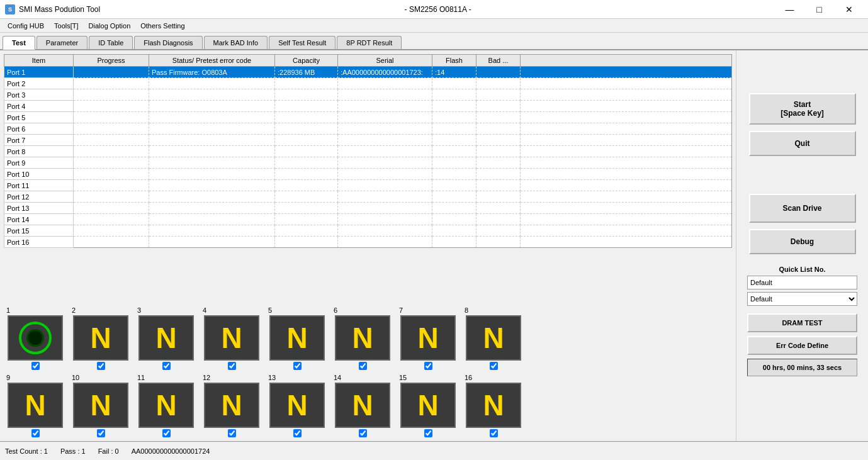 Image resolution: width=868 pixels, height=460 pixels. Describe the element at coordinates (368, 337) in the screenshot. I see `ports-row1-container: 12N3N4N5N6N7N8N` at that location.